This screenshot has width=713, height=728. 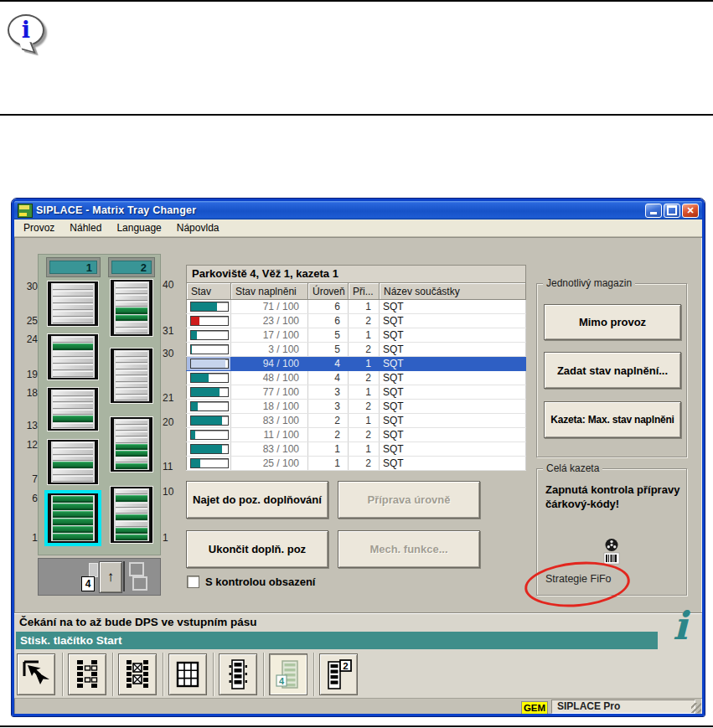 What do you see at coordinates (116, 210) in the screenshot?
I see `window-title: SIPLACE - Matrix Tray Changer` at bounding box center [116, 210].